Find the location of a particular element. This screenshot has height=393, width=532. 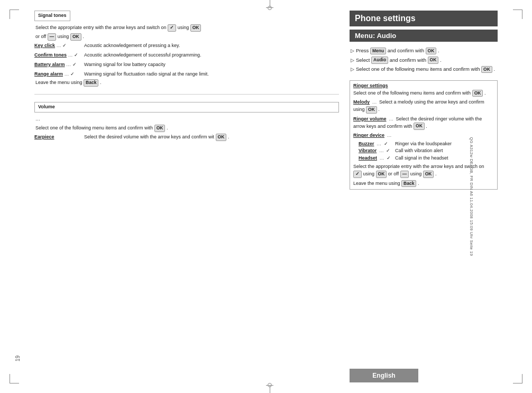

check-icon: ✓ is located at coordinates (172, 28).